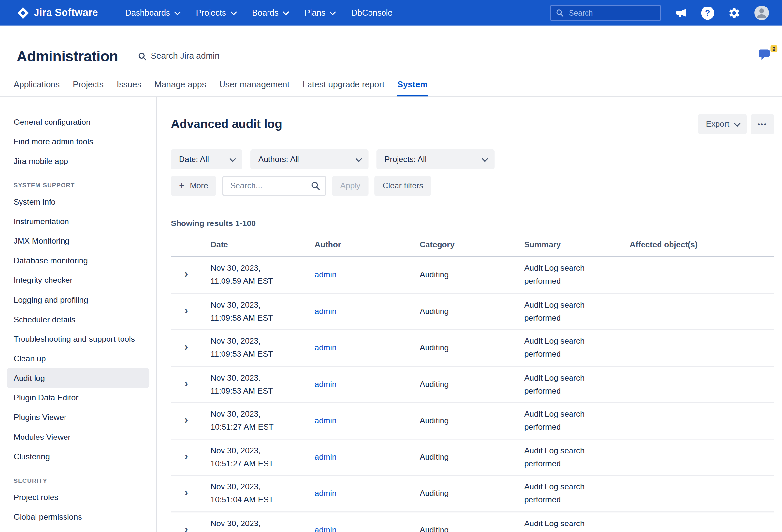  What do you see at coordinates (78, 221) in the screenshot?
I see `sidebar-item-instrumentation: Instrumentation` at bounding box center [78, 221].